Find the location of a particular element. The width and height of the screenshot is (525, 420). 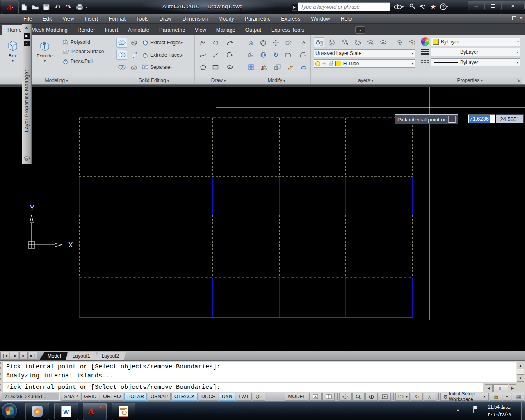

tab-manage: Manage is located at coordinates (226, 30).